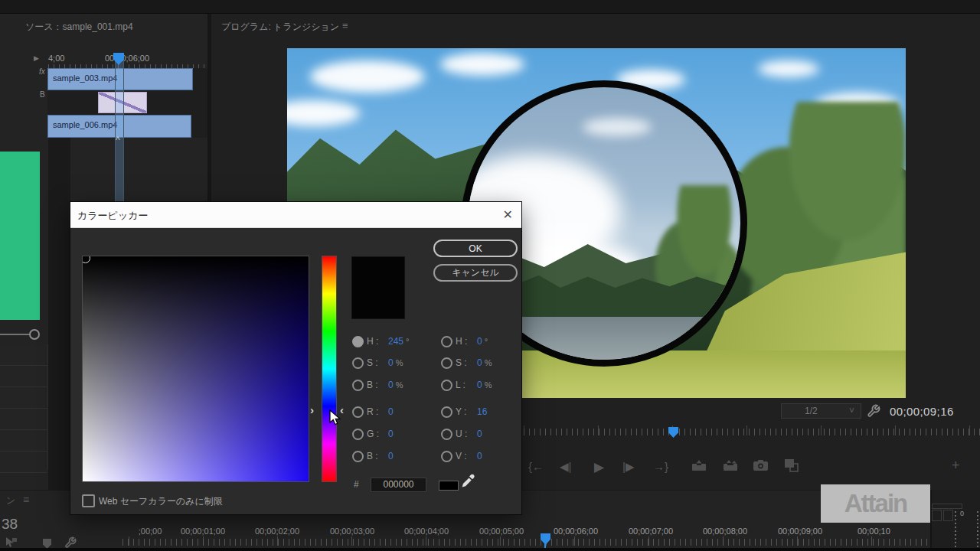 This screenshot has height=551, width=980. Describe the element at coordinates (956, 465) in the screenshot. I see `button-editor-plus: +` at that location.